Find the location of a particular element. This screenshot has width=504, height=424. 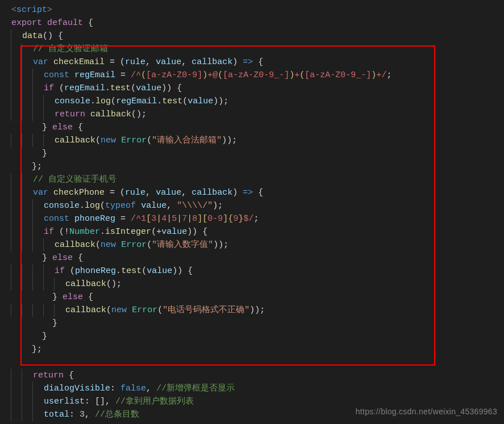

token-var: value is located at coordinates (200, 101).